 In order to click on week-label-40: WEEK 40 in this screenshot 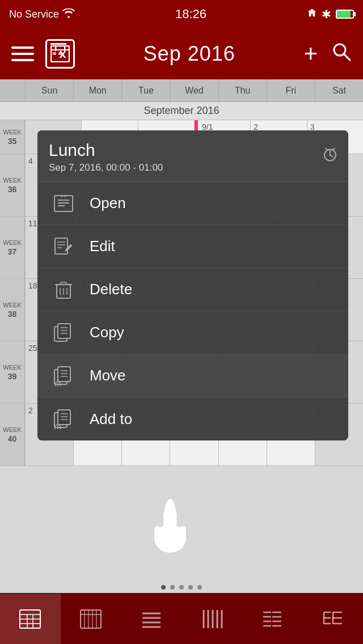, I will do `click(12, 434)`.